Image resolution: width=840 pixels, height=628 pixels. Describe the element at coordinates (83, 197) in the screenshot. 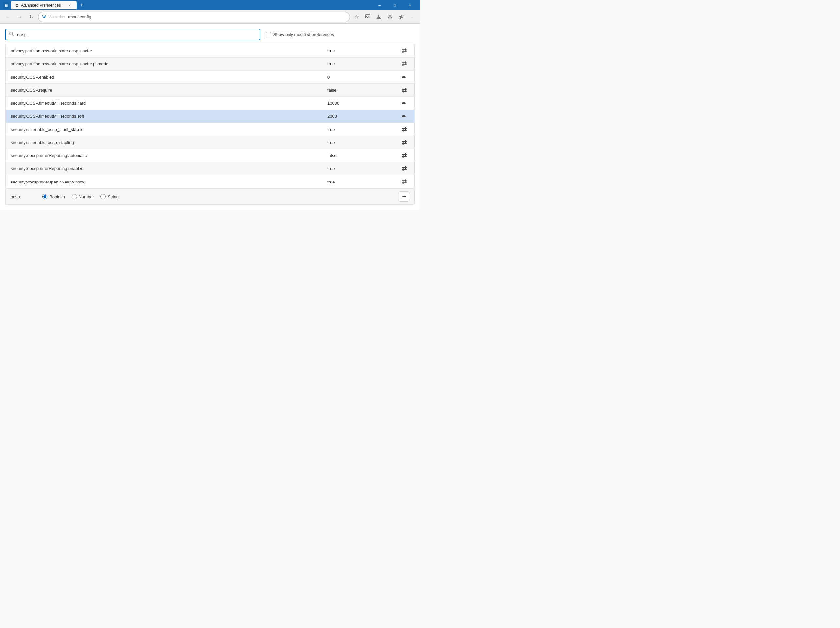

I see `radio-number-label: Number` at that location.